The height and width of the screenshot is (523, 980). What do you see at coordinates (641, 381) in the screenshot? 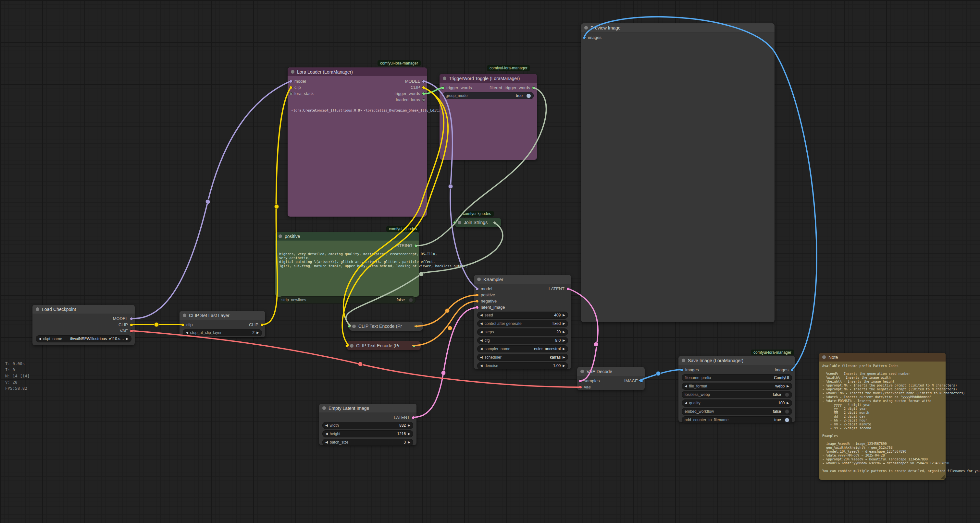
I see `image-output-port` at bounding box center [641, 381].